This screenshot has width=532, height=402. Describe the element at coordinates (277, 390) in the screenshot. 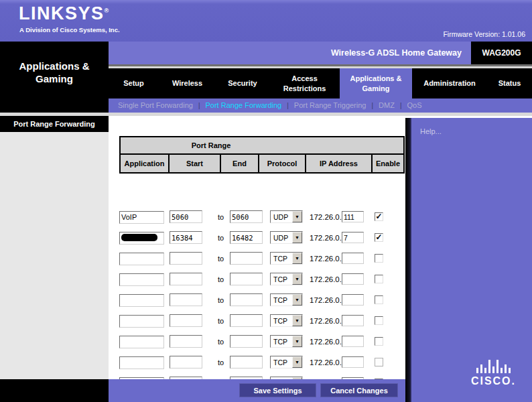

I see `save-settings-button: Save Settings` at that location.